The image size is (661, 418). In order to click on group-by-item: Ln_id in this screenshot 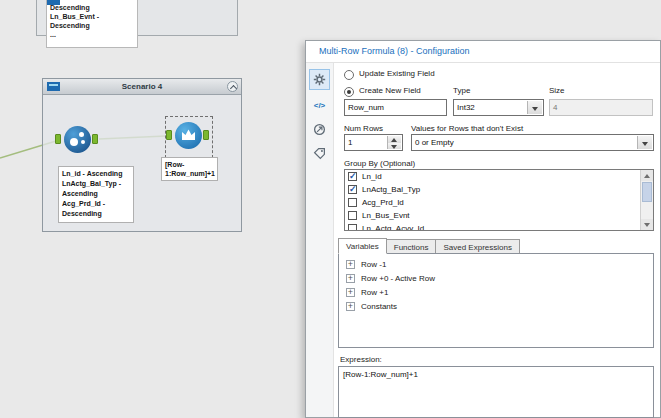, I will do `click(499, 176)`.